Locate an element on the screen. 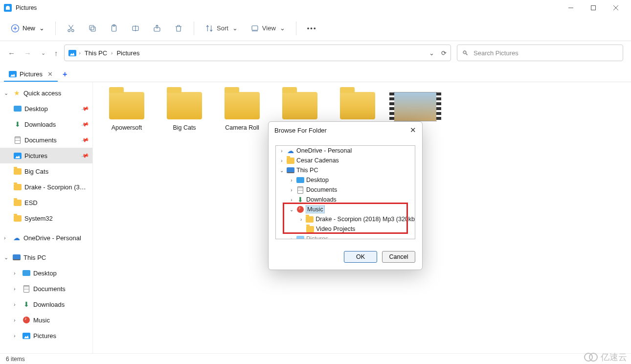 Image resolution: width=631 pixels, height=364 pixels. sidebar-downloads: ⬇Downloads📌 is located at coordinates (46, 124).